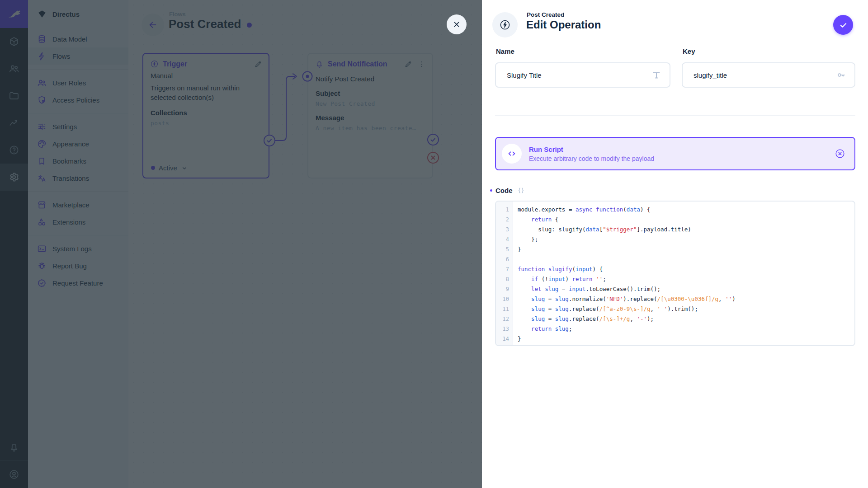  I want to click on line-number: 11, so click(505, 309).